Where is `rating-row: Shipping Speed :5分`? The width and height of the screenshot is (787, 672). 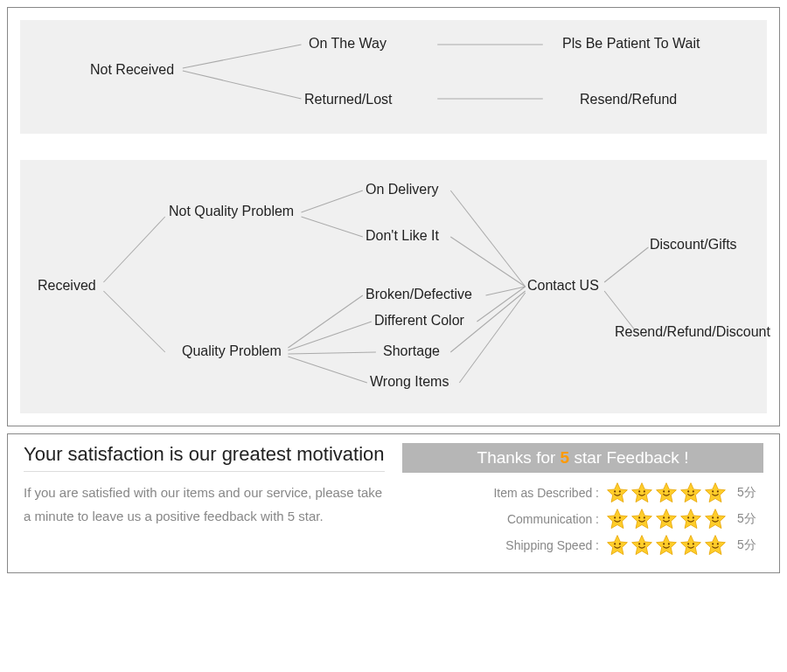 rating-row: Shipping Speed :5分 is located at coordinates (582, 545).